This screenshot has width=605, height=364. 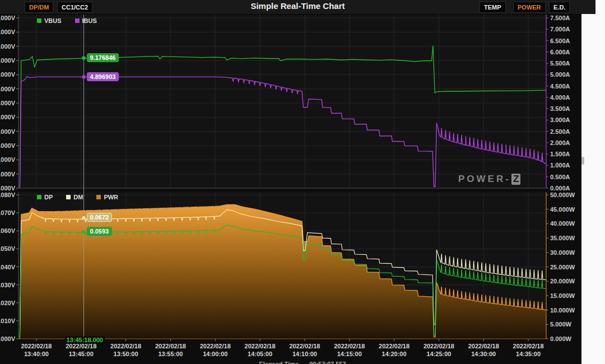 What do you see at coordinates (562, 238) in the screenshot?
I see `y-axis-tick-label: 35.000W` at bounding box center [562, 238].